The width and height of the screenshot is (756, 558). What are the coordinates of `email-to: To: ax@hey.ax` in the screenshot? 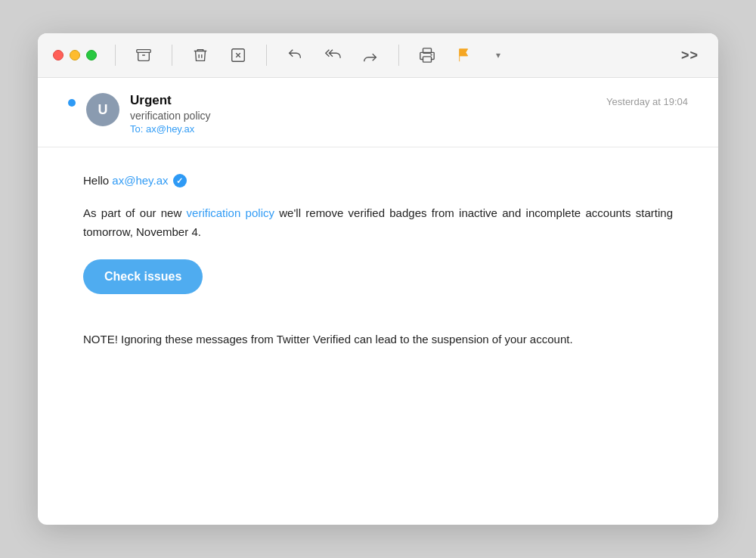 It's located at (171, 129).